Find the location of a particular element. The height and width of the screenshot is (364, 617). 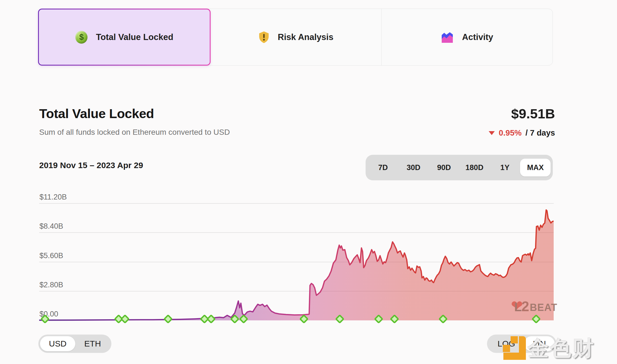

dollar-coin-icon: $ is located at coordinates (81, 37).